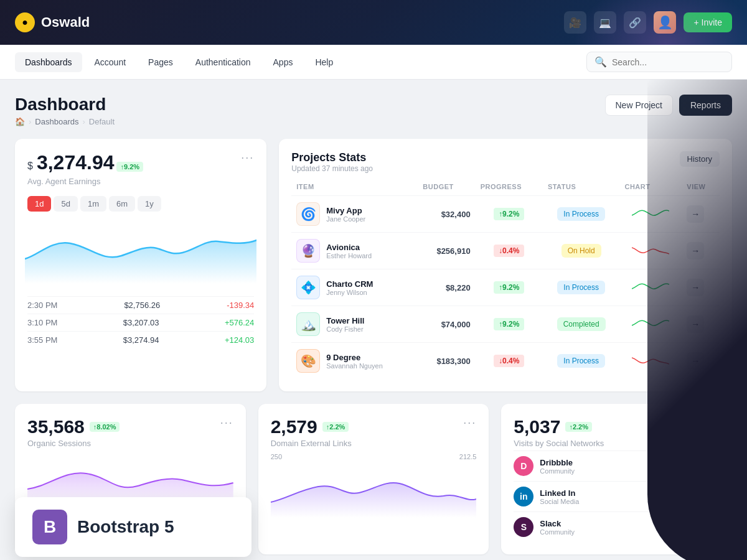 This screenshot has height=560, width=747. What do you see at coordinates (355, 361) in the screenshot?
I see `proj-item-cell-4: 🎨 9 Degree Savannah Nguyen` at bounding box center [355, 361].